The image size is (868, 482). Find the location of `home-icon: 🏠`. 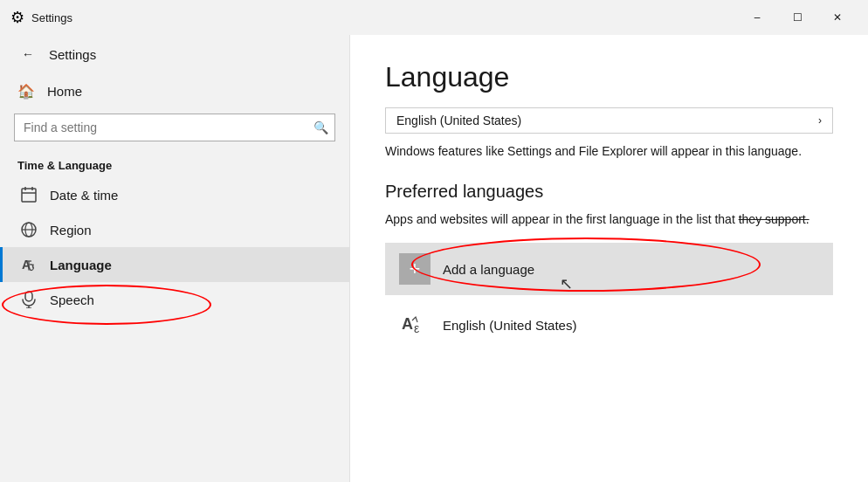

home-icon: 🏠 is located at coordinates (26, 91).